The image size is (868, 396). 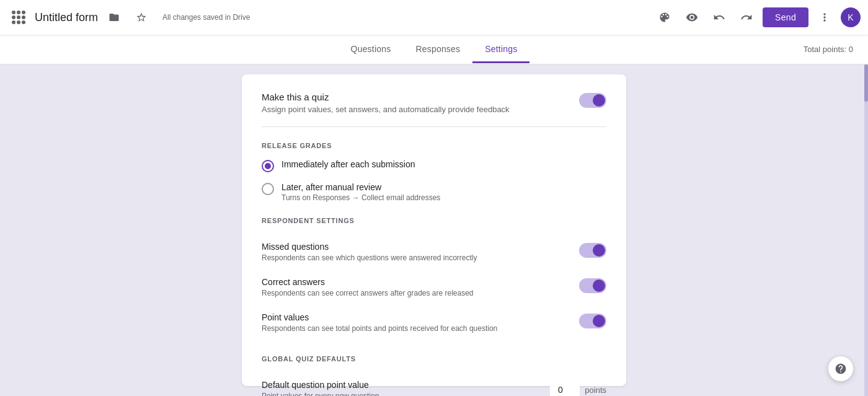 I want to click on right-scrollbar, so click(x=866, y=231).